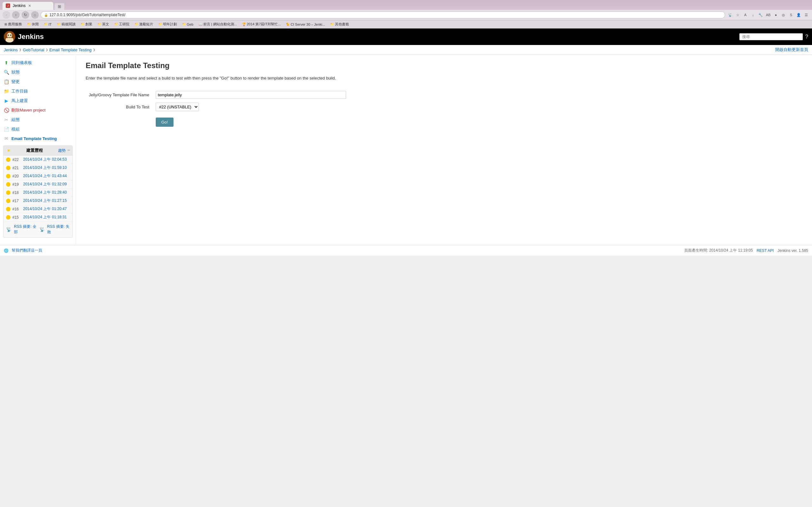  What do you see at coordinates (119, 107) in the screenshot?
I see `build-label: Build To Test` at bounding box center [119, 107].